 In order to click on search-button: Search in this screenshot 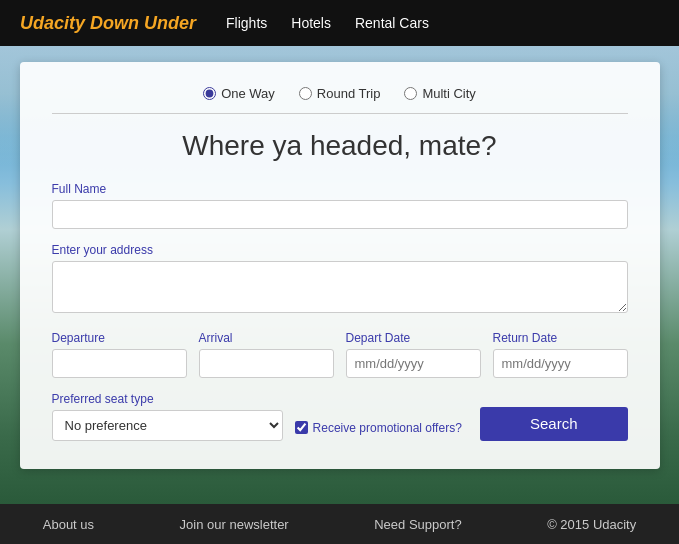, I will do `click(554, 424)`.